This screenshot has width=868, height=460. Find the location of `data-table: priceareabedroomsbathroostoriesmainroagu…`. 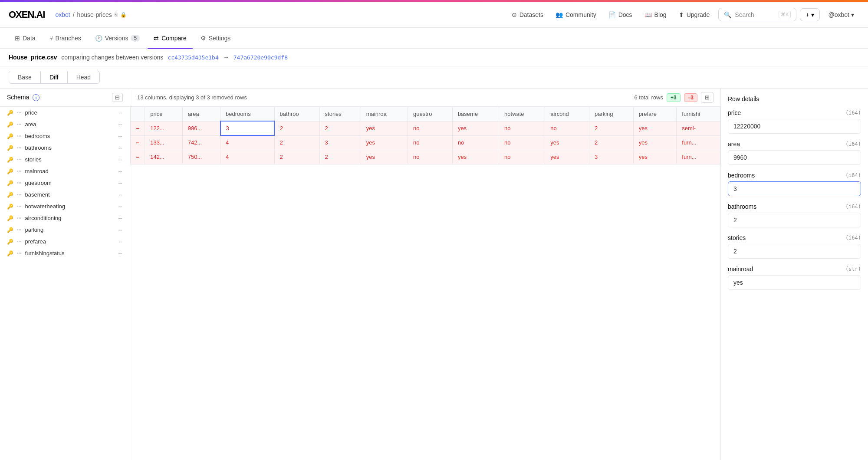

data-table: priceareabedroomsbathroostoriesmainroagu… is located at coordinates (425, 135).